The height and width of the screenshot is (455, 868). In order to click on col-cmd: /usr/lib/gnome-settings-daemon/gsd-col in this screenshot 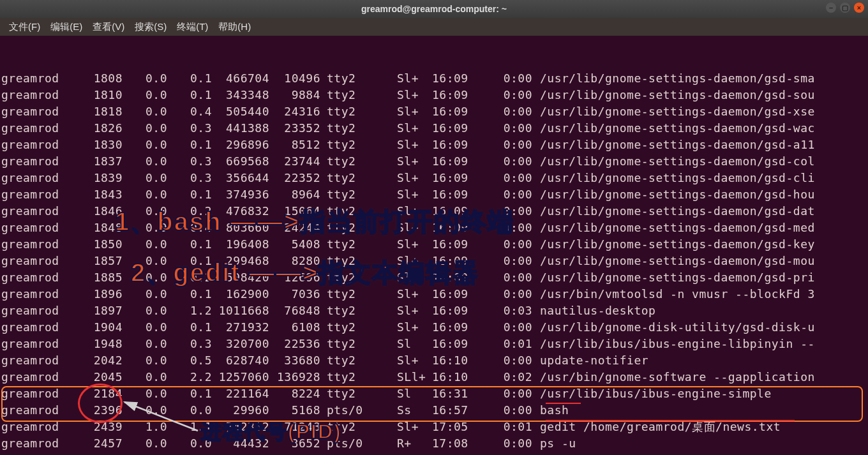, I will do `click(702, 161)`.